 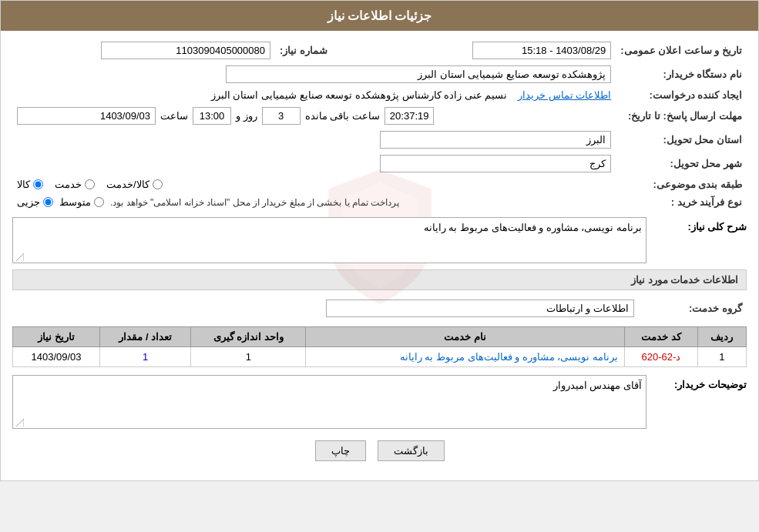 I want to click on category-goods-label: کالا, so click(x=23, y=185).